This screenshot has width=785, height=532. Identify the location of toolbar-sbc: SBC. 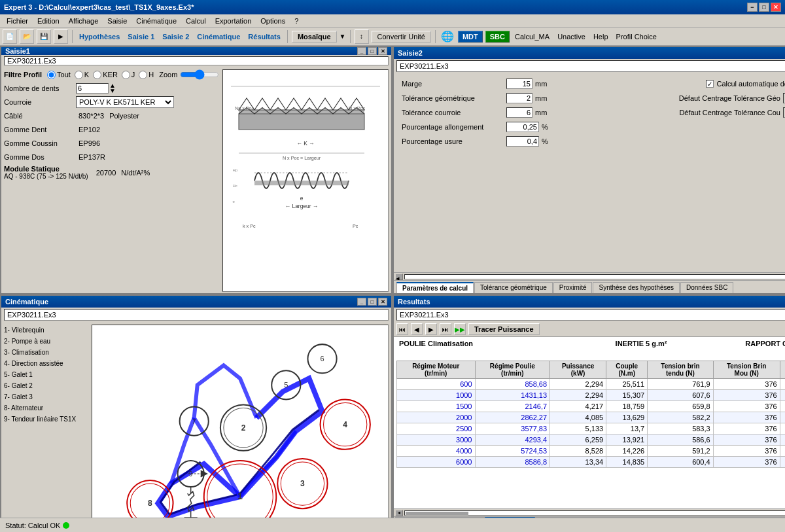
(497, 37).